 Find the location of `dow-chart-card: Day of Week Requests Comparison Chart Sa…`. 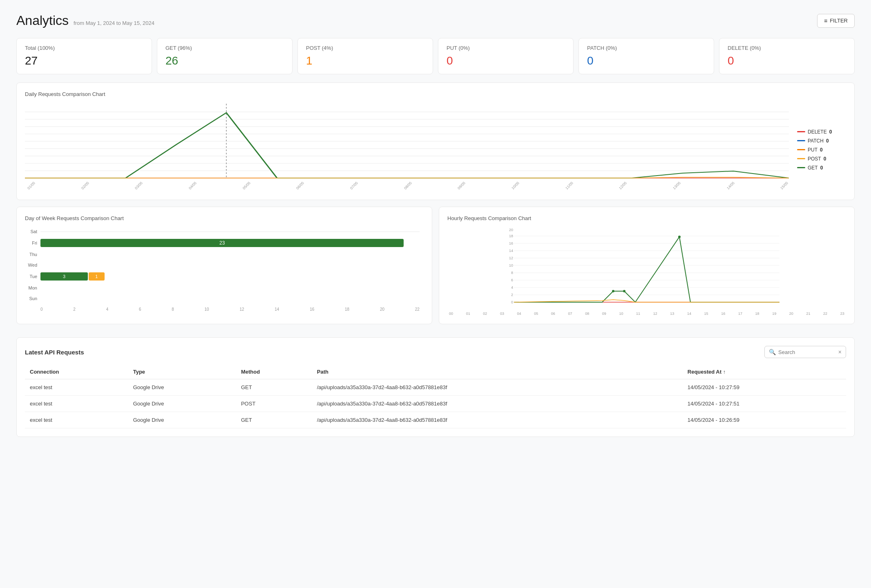

dow-chart-card: Day of Week Requests Comparison Chart Sa… is located at coordinates (224, 265).